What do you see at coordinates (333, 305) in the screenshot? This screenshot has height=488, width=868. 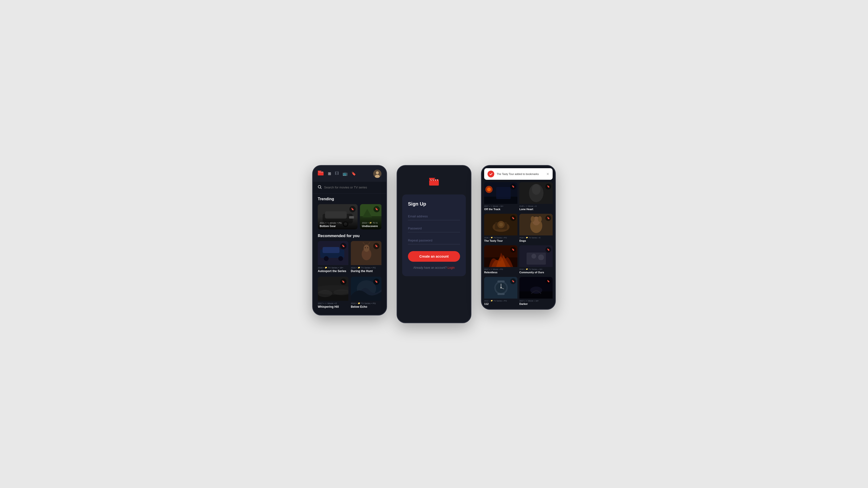 I see `rec-info-whispering: 2017 •▭ Movie • E Whispering Hill` at bounding box center [333, 305].